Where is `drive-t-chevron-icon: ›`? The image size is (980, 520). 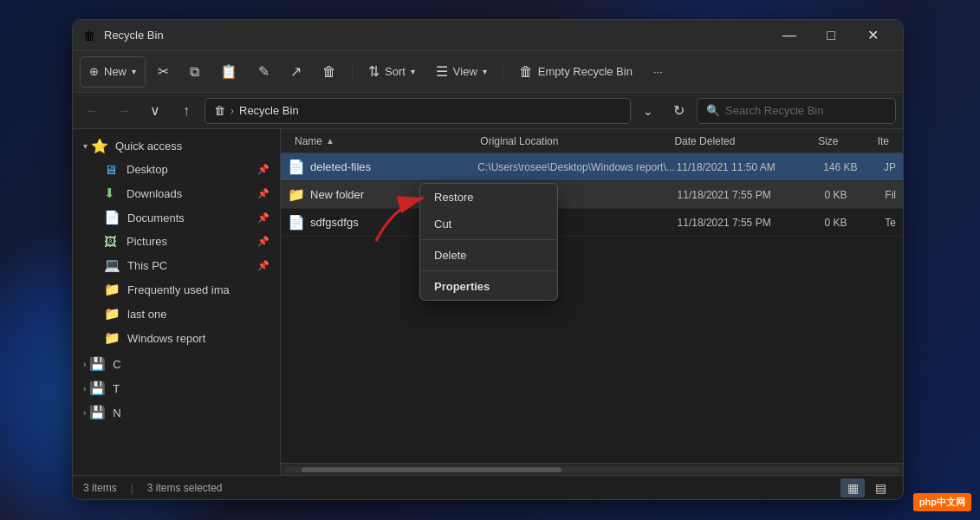 drive-t-chevron-icon: › is located at coordinates (85, 388).